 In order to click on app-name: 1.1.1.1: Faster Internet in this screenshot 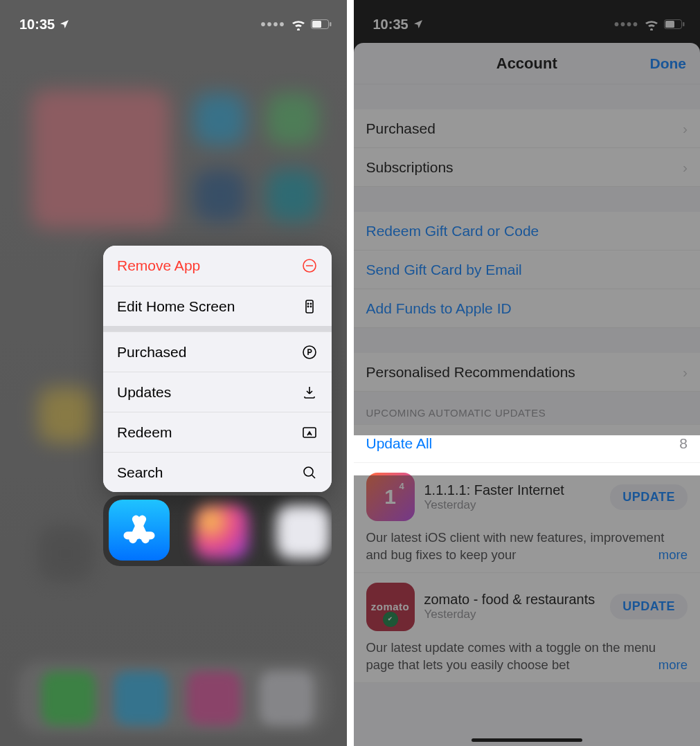, I will do `click(512, 490)`.